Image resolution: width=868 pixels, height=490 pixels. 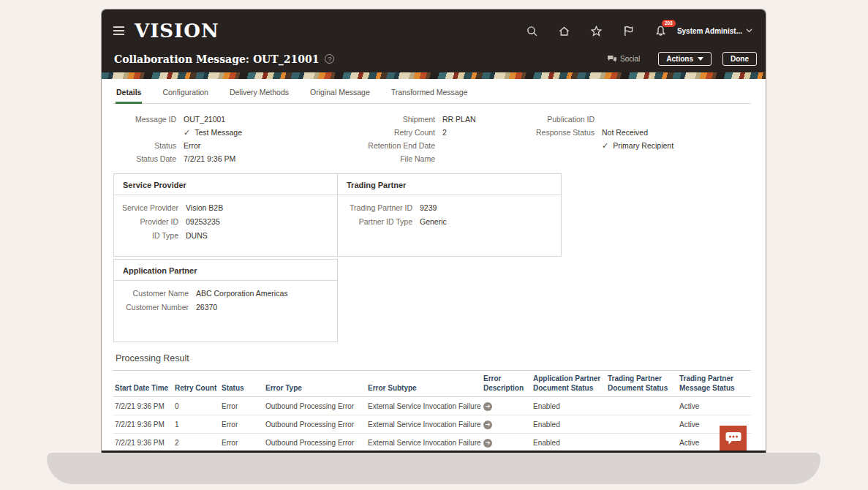 What do you see at coordinates (432, 137) in the screenshot?
I see `details-form: Message ID OUT_21001 ✓ Test Message Stat…` at bounding box center [432, 137].